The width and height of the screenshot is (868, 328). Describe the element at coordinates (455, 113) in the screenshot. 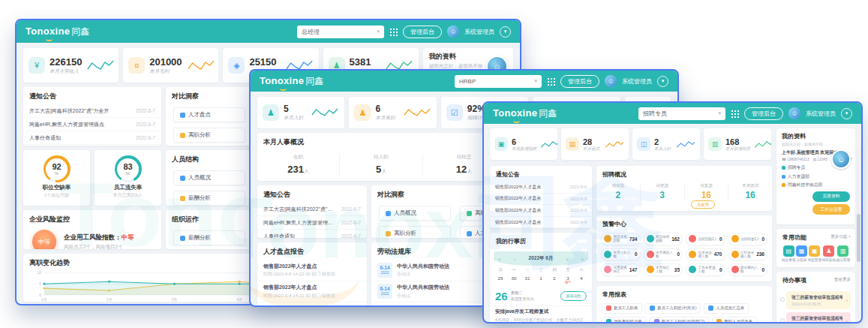

I see `stat-icon: ☑` at that location.